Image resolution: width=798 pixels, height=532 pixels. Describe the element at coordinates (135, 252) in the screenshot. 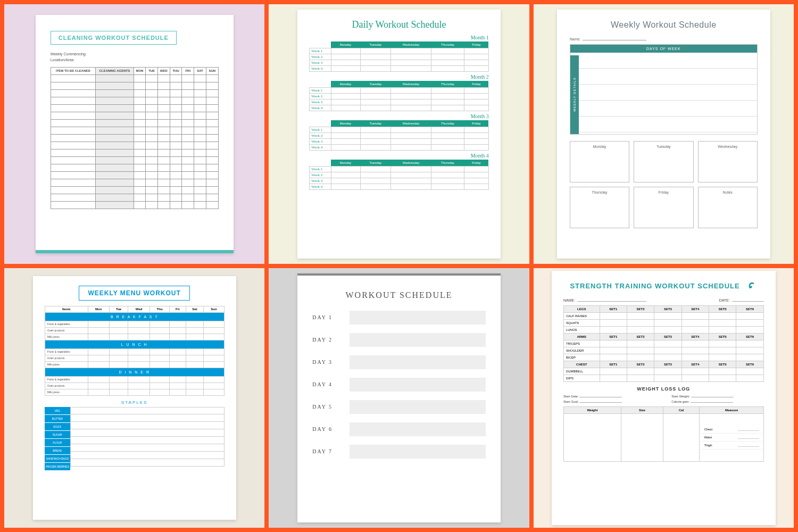

I see `footer-accent` at that location.